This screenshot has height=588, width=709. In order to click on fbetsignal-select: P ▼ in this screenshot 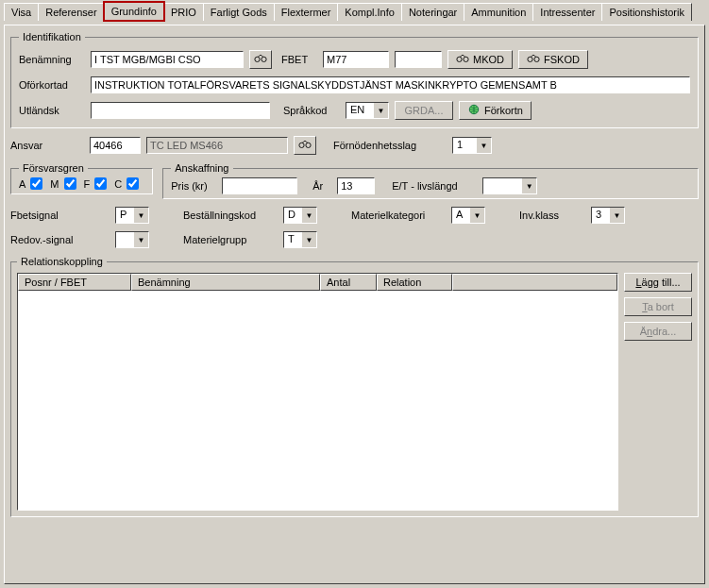, I will do `click(132, 215)`.